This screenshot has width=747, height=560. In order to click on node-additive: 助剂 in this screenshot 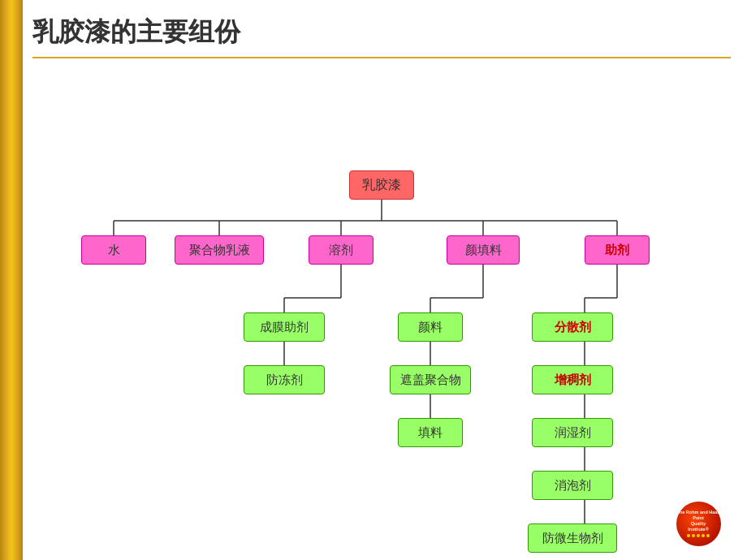, I will do `click(617, 250)`.